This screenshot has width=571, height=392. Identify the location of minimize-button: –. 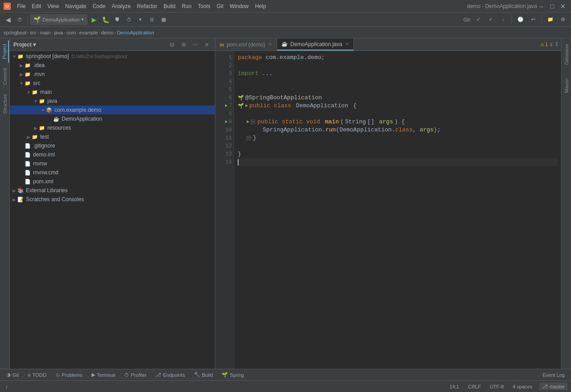
(542, 6).